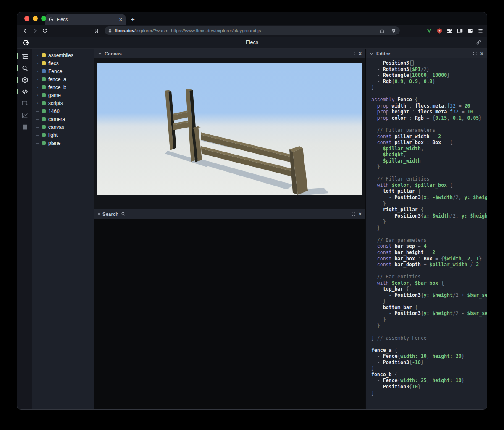 This screenshot has width=504, height=430. Describe the element at coordinates (252, 31) in the screenshot. I see `address-bar: flecs.dev/explorer/?wasm=https://www.fle…` at that location.